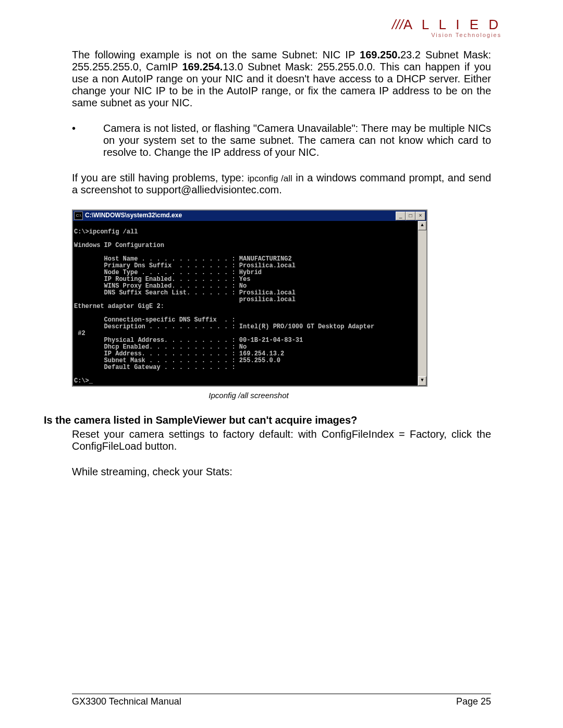  What do you see at coordinates (447, 35) in the screenshot?
I see `logo-subtitle: Vision Technologies` at bounding box center [447, 35].